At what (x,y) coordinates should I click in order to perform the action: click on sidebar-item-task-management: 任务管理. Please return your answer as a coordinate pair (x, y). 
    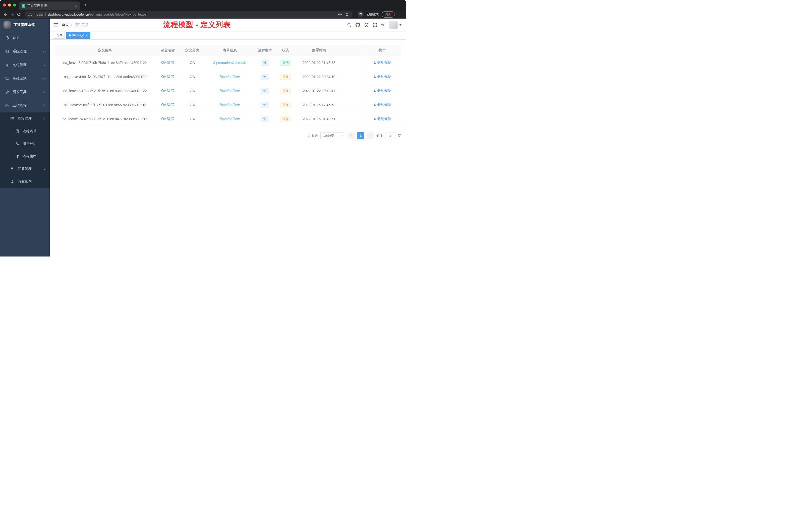
    Looking at the image, I should click on (25, 169).